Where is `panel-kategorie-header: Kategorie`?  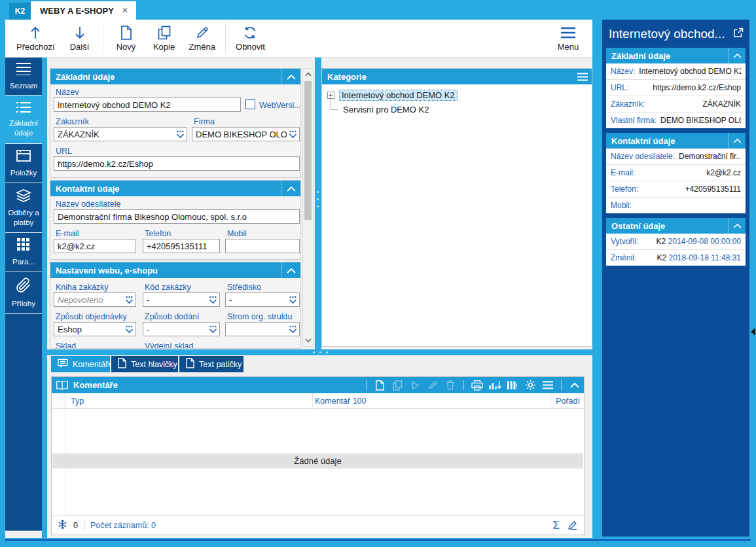
panel-kategorie-header: Kategorie is located at coordinates (457, 77).